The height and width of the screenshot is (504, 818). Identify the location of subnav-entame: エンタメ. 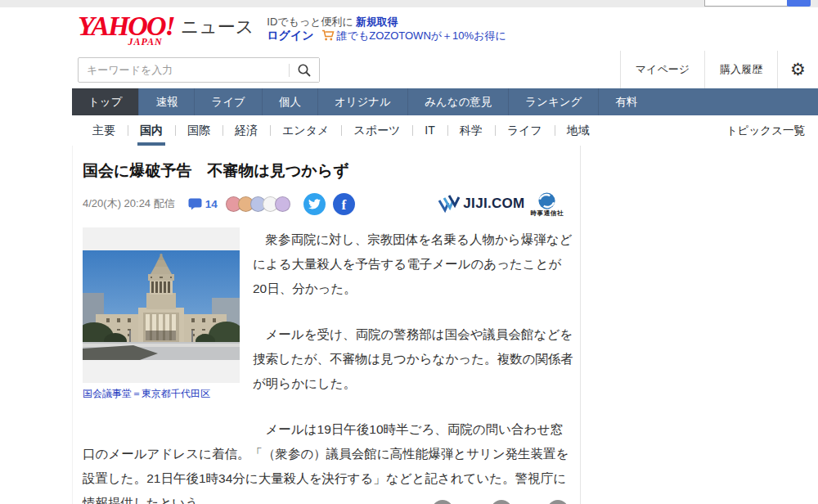
(306, 131).